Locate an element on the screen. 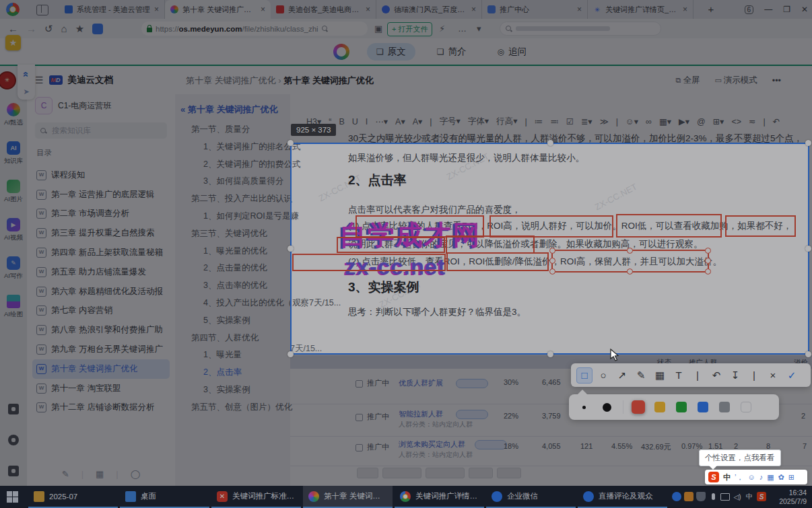  chapter-list-item: W 第十一章 淘宝联盟 is located at coordinates (101, 389).